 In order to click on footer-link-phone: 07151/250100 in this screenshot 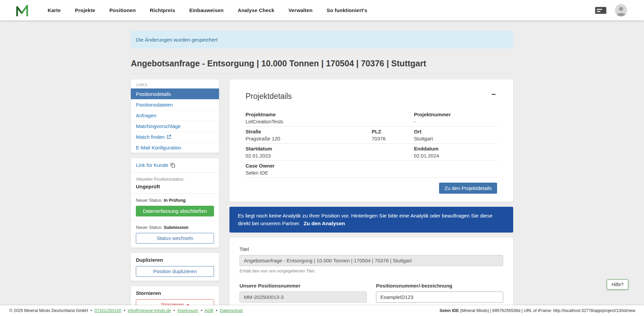, I will do `click(108, 311)`.